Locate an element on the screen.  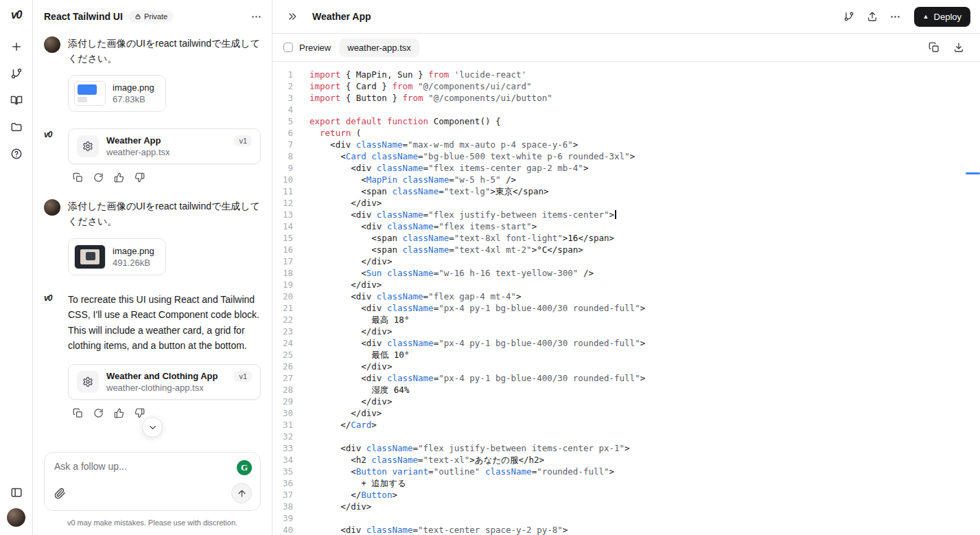
line-number: 21 is located at coordinates (283, 308).